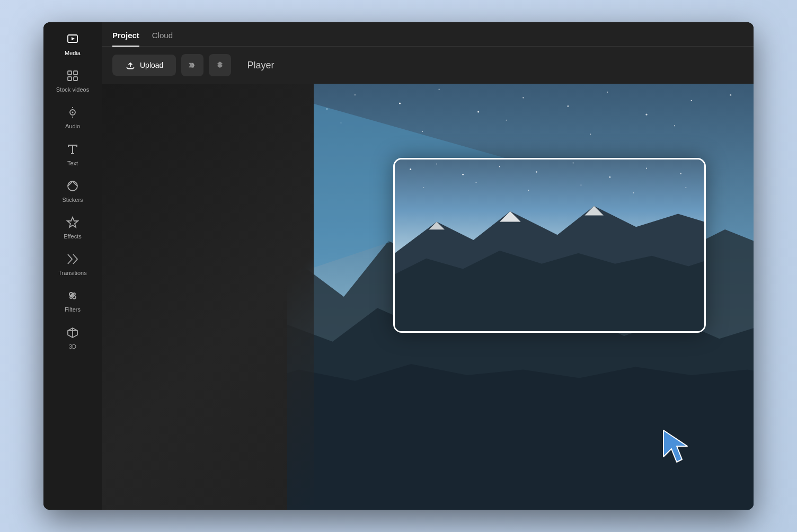 The height and width of the screenshot is (532, 797). What do you see at coordinates (73, 77) in the screenshot?
I see `grid-icon` at bounding box center [73, 77].